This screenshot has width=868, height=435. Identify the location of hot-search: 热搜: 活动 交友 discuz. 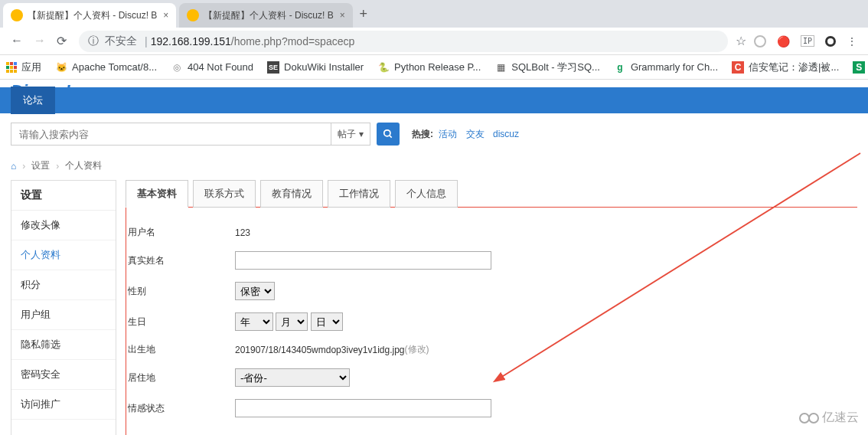
(468, 135).